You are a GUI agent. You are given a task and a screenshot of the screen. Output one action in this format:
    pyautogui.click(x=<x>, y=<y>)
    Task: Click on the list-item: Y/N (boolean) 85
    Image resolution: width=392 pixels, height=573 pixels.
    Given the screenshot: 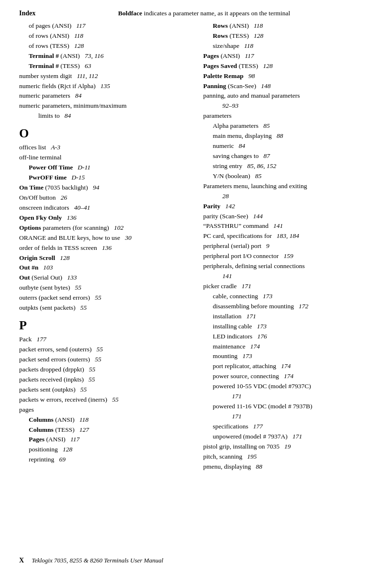 What is the action you would take?
    pyautogui.click(x=293, y=176)
    